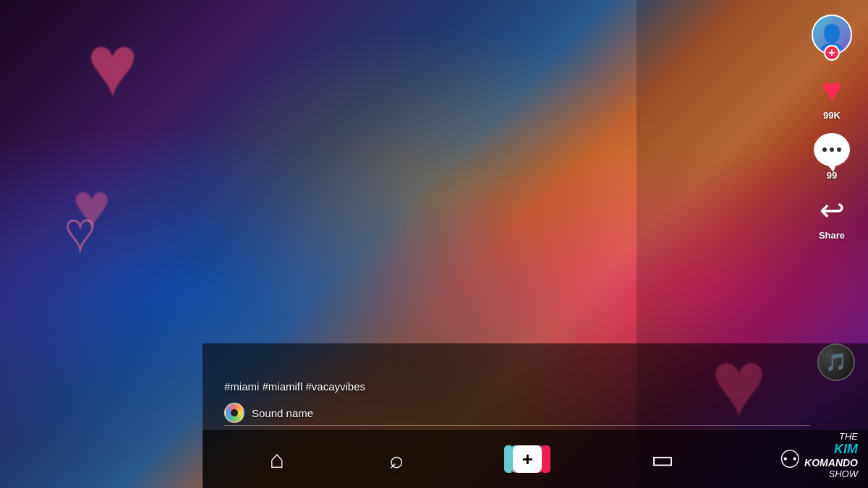 Image resolution: width=868 pixels, height=488 pixels. Describe the element at coordinates (527, 459) in the screenshot. I see `nav-create: +` at that location.